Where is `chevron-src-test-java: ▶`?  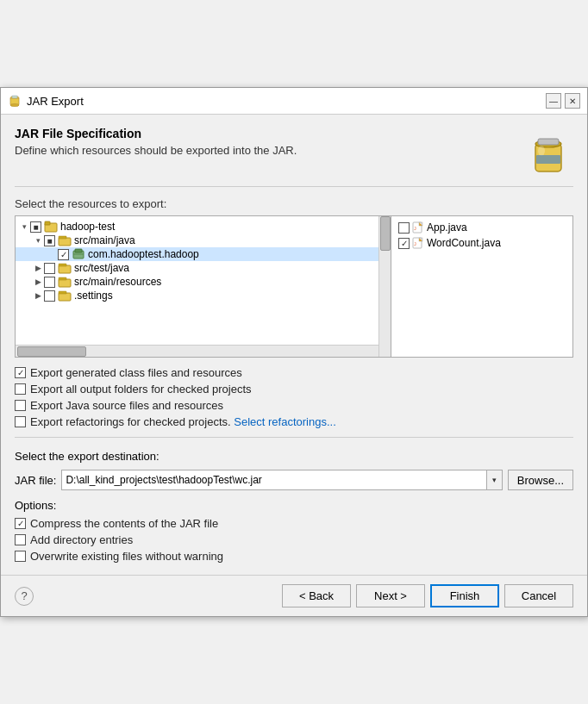
chevron-src-test-java: ▶ is located at coordinates (38, 268).